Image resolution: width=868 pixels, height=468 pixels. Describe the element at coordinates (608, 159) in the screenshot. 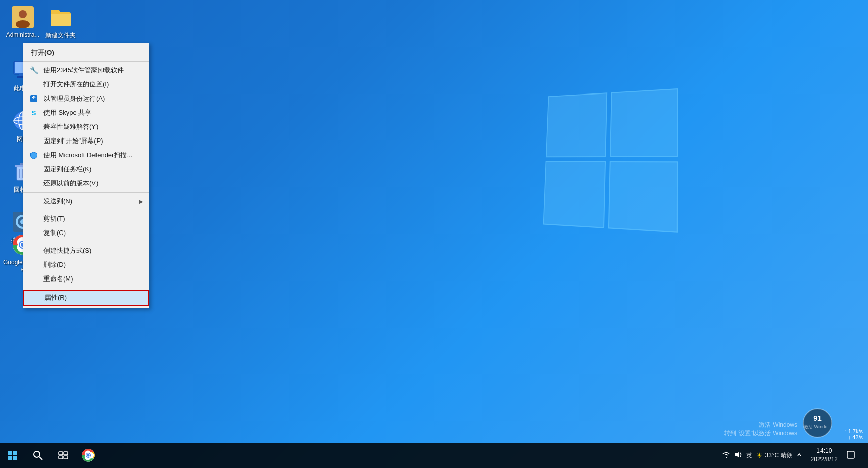

I see `windows-logo` at that location.